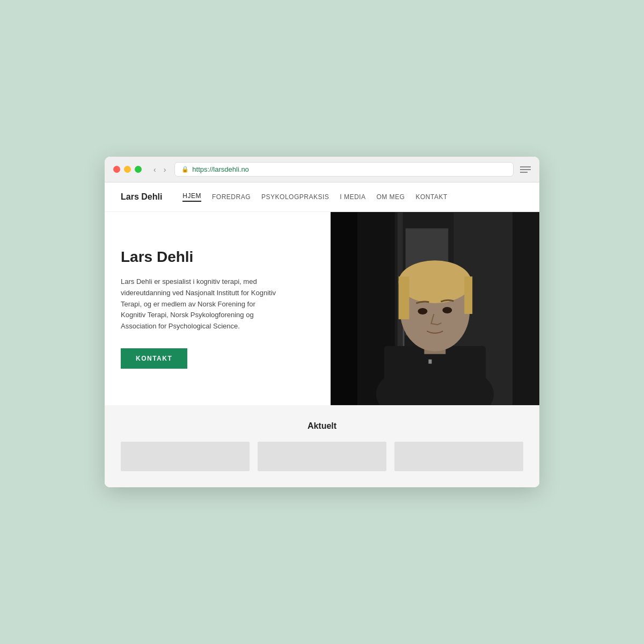 The width and height of the screenshot is (644, 644). Describe the element at coordinates (322, 447) in the screenshot. I see `aktuelt-section: Aktuelt` at that location.